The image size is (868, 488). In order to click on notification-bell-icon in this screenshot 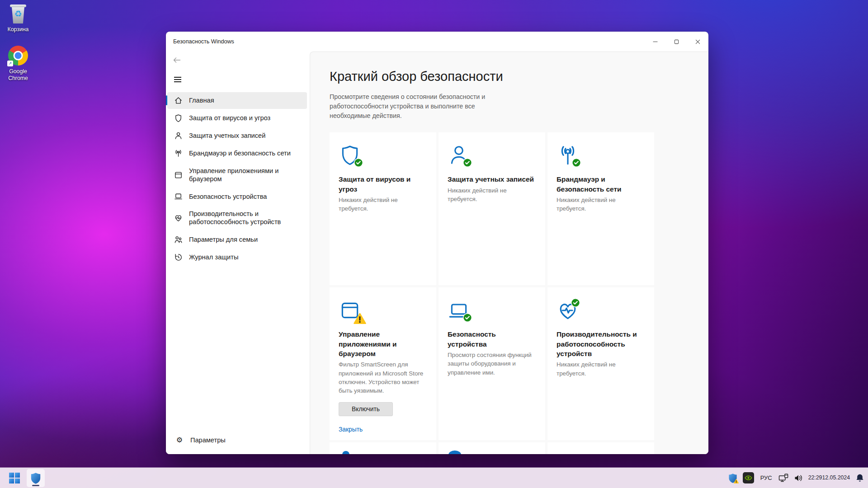, I will do `click(860, 478)`.